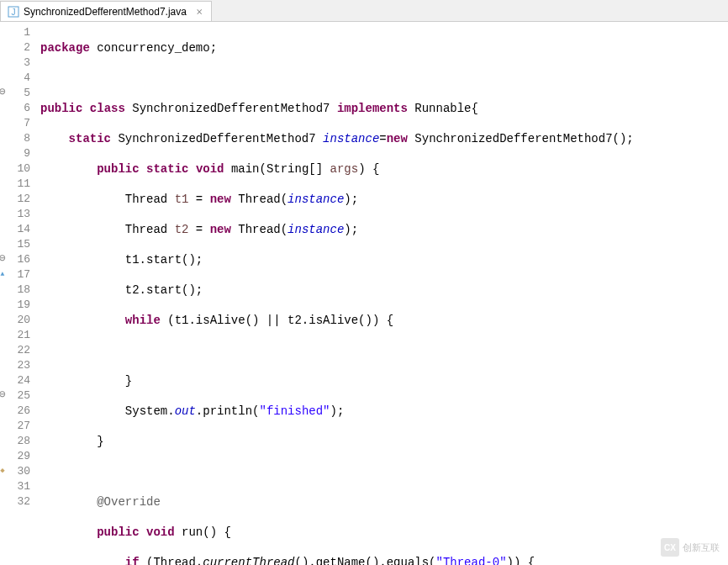 The height and width of the screenshot is (565, 728). Describe the element at coordinates (13, 12) in the screenshot. I see `java-file-icon: J` at that location.